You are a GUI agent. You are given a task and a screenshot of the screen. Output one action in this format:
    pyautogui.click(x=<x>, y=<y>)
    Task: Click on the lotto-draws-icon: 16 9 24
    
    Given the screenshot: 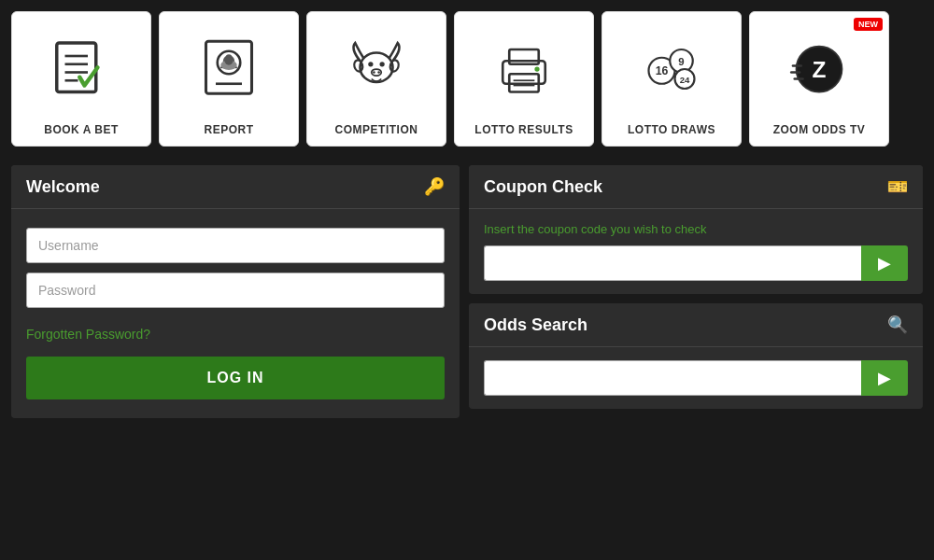 What is the action you would take?
    pyautogui.click(x=672, y=69)
    